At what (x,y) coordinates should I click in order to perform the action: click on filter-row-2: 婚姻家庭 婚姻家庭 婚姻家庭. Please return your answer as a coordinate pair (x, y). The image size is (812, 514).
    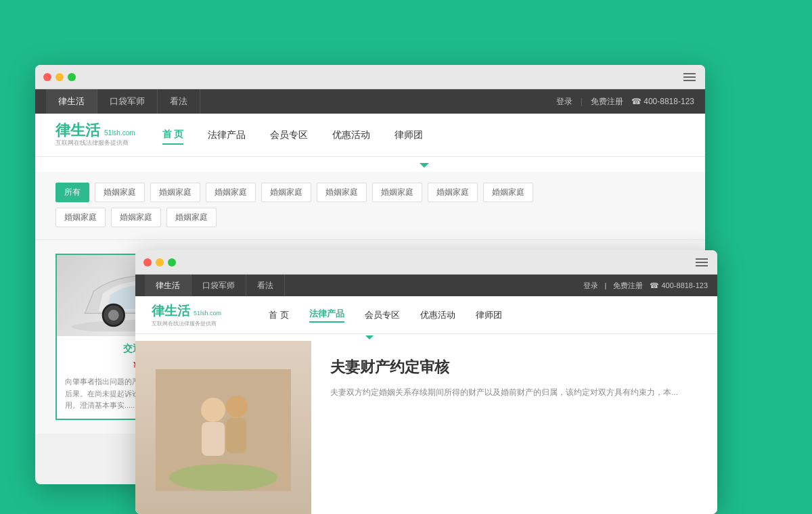
    Looking at the image, I should click on (370, 218).